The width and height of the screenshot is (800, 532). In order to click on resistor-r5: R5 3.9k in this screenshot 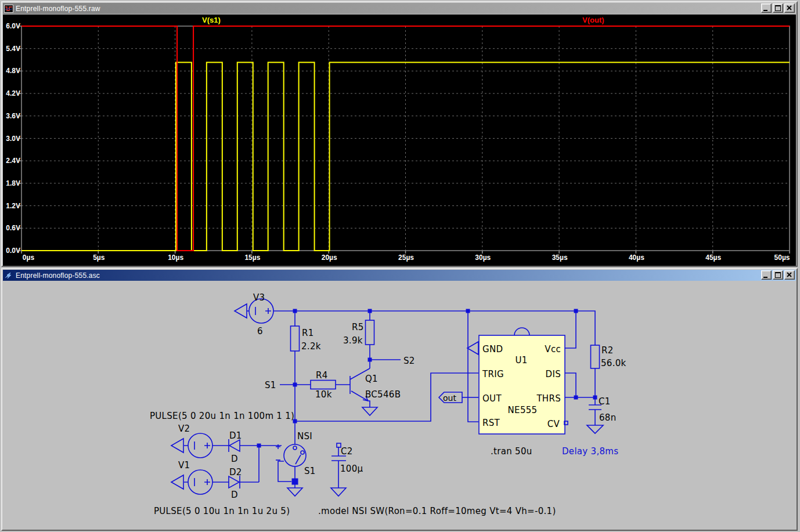, I will do `click(359, 333)`.